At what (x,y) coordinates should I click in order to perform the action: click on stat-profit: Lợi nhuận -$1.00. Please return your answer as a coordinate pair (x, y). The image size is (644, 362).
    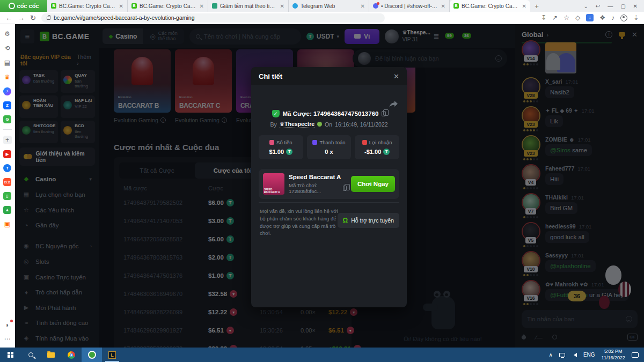
    Looking at the image, I should click on (377, 147).